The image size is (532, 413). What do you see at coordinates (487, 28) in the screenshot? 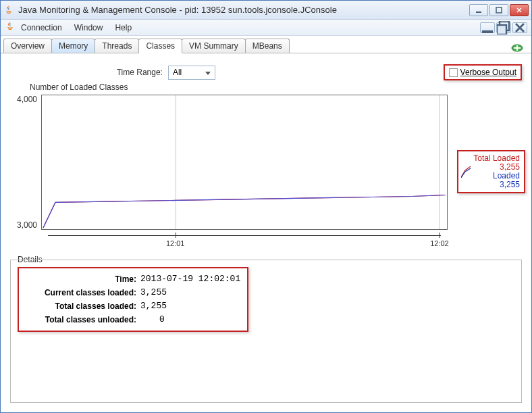
I see `inner-minimize-button` at bounding box center [487, 28].